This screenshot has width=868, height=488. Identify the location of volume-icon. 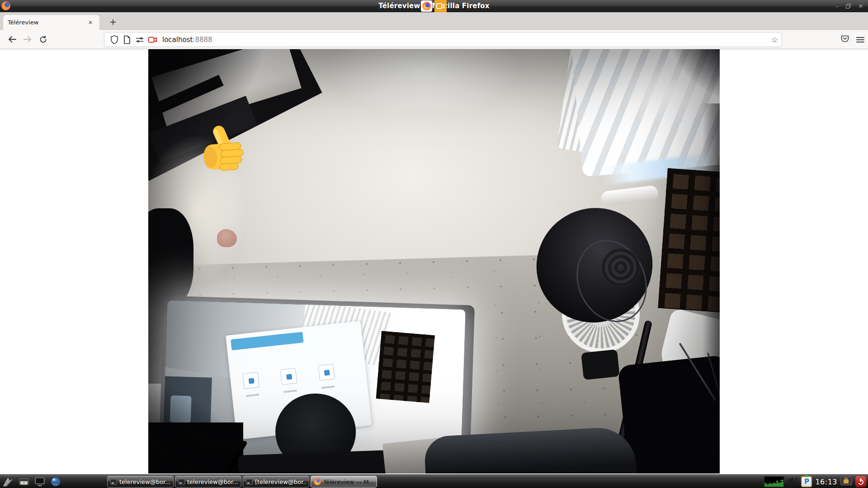
(793, 482).